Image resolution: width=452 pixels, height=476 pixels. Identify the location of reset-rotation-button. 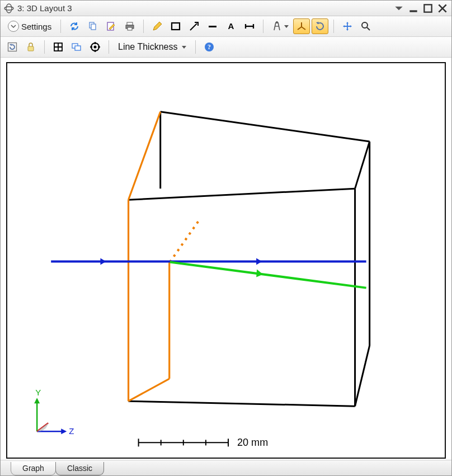
(12, 47).